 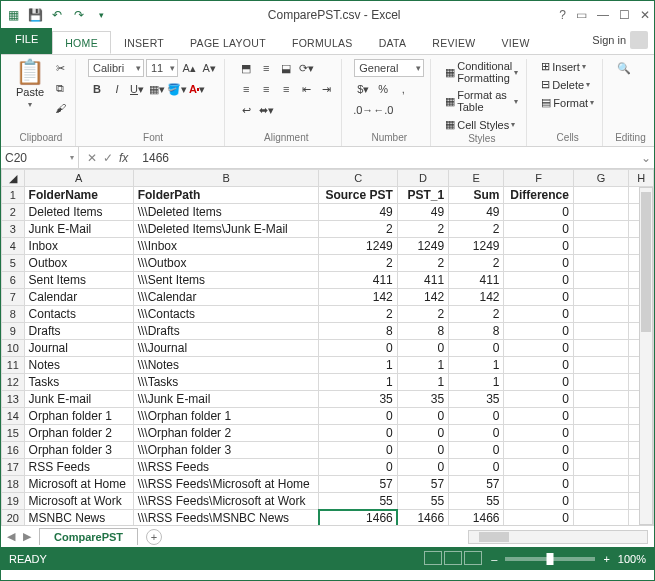 I want to click on cell-A7: Calendar, so click(x=78, y=298).